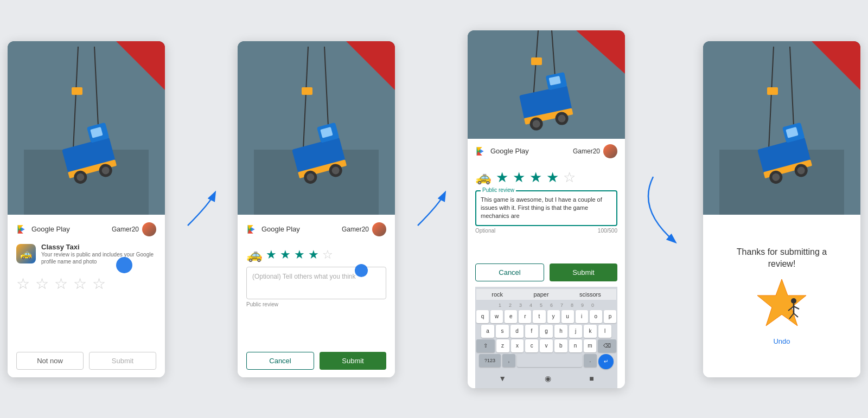 The image size is (868, 418). I want to click on star-2-3: ★, so click(299, 255).